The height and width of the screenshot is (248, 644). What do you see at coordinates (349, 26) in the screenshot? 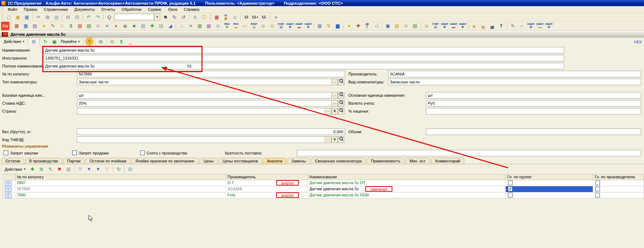
I see `money-doc-icon: ●` at bounding box center [349, 26].